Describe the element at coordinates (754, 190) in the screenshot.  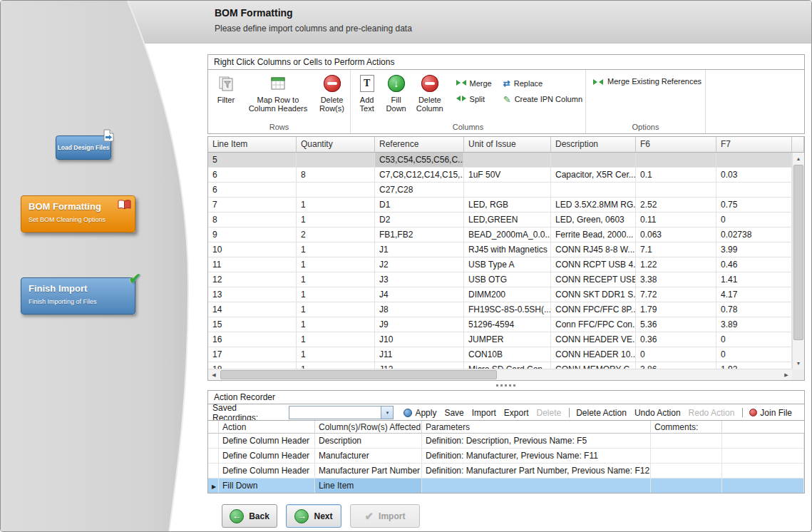
I see `cell-f7` at that location.